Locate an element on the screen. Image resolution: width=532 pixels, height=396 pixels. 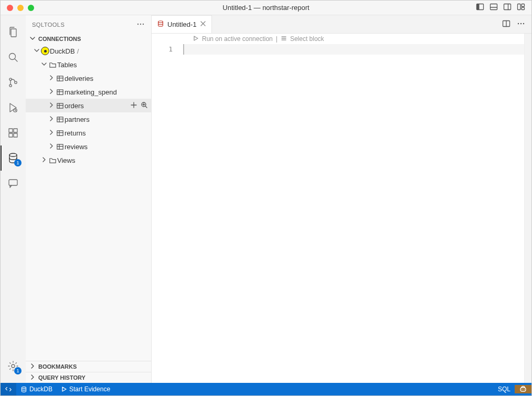
connections-label: CONNECTIONS is located at coordinates (60, 39).